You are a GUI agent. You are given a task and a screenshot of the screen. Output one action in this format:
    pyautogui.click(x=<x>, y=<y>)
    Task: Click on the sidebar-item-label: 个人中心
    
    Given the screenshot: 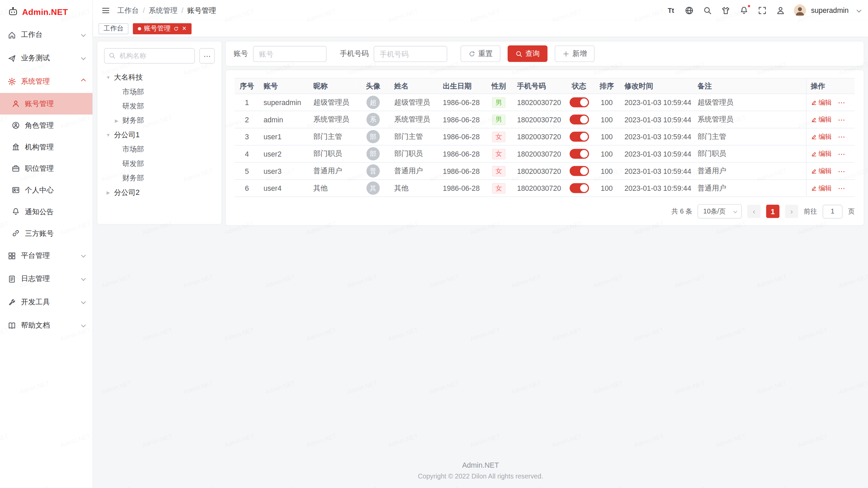 What is the action you would take?
    pyautogui.click(x=55, y=190)
    